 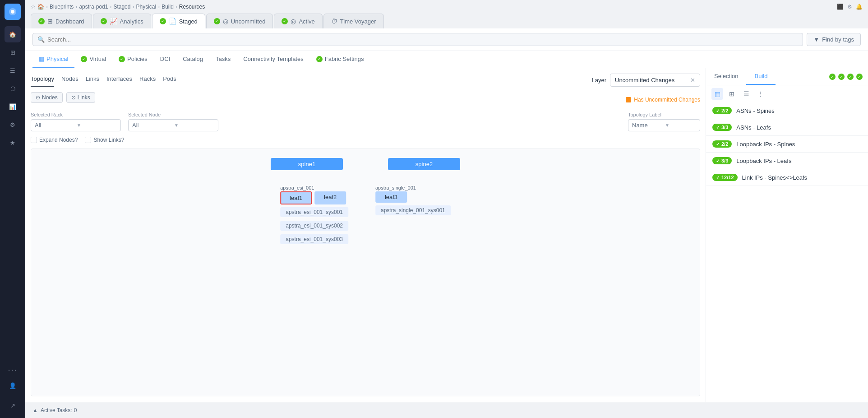 I want to click on subtab-label-tasks: Tasks, so click(x=223, y=59).